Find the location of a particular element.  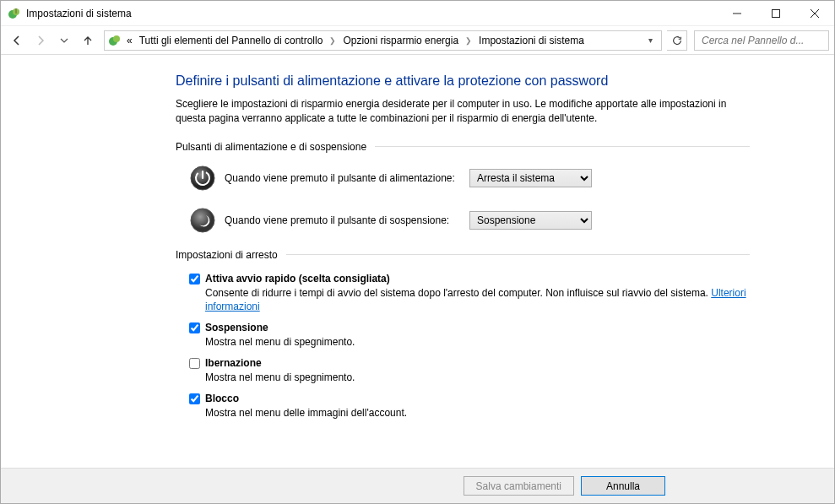

sleep-option-row: Sospensione Mostra nel menu di spegnimen… is located at coordinates (469, 335).